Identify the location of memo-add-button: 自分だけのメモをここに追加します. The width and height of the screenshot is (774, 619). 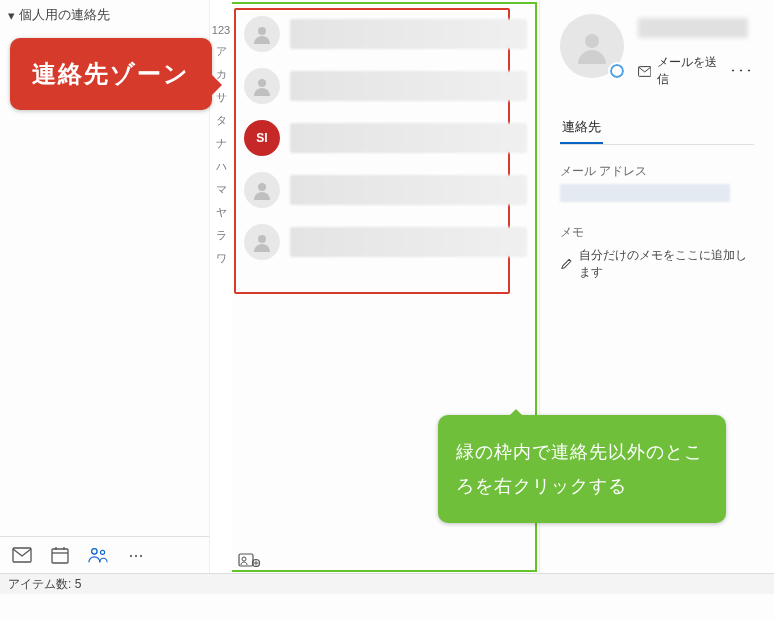
(657, 264).